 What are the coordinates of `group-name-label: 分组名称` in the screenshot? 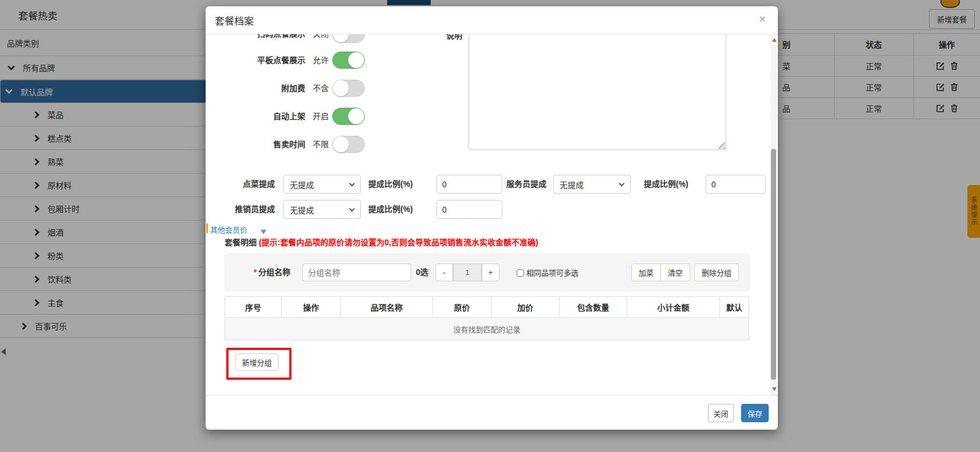 It's located at (276, 273).